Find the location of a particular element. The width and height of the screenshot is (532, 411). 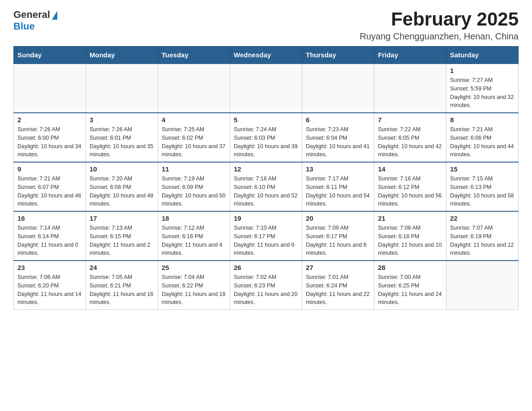

weekday-header-tuesday: Tuesday is located at coordinates (194, 56).